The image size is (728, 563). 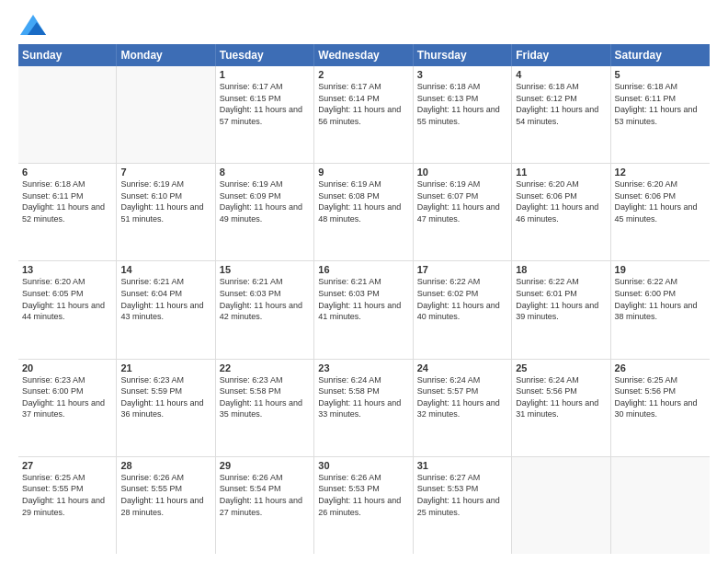 What do you see at coordinates (165, 55) in the screenshot?
I see `day-header-monday: Monday` at bounding box center [165, 55].